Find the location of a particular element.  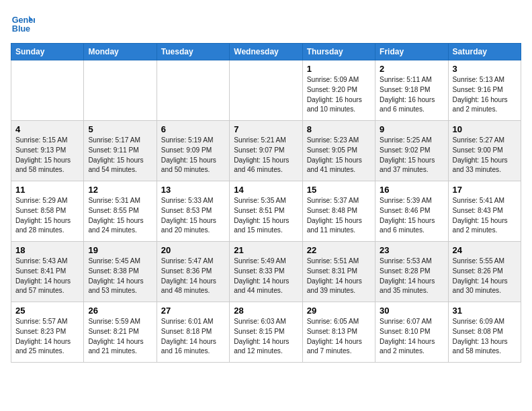

day-header-friday: Friday is located at coordinates (412, 52).